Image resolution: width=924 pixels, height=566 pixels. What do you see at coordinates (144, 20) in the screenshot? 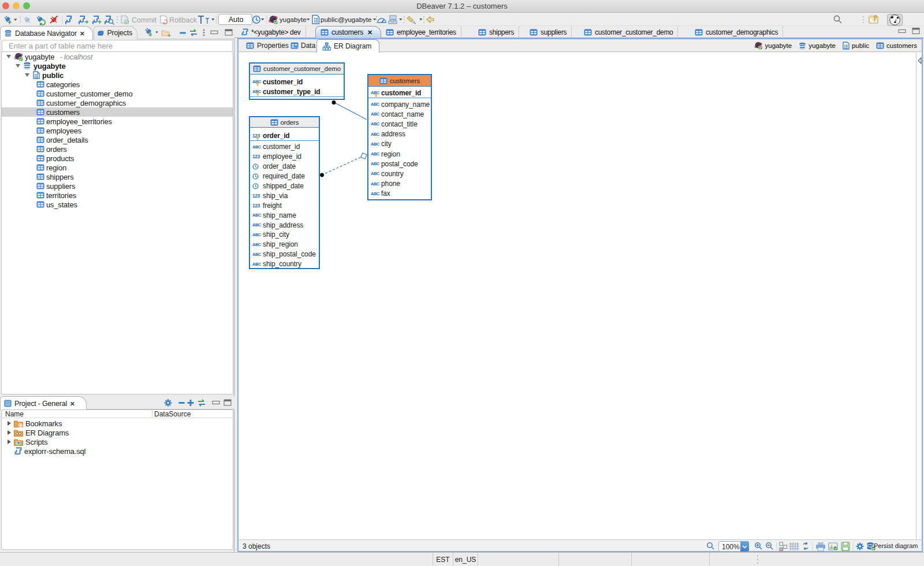
I see `svg-text: Commit` at bounding box center [144, 20].